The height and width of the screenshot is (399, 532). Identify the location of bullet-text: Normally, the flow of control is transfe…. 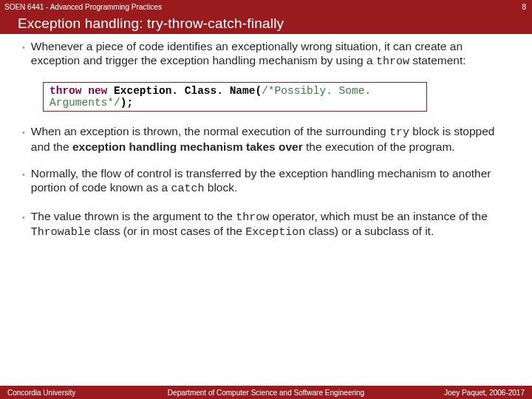
(271, 182).